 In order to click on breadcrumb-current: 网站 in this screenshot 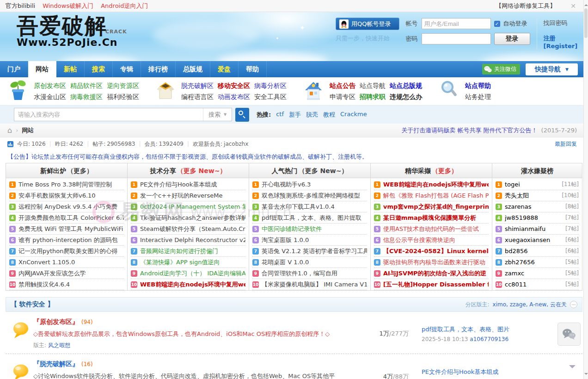, I will do `click(28, 130)`.